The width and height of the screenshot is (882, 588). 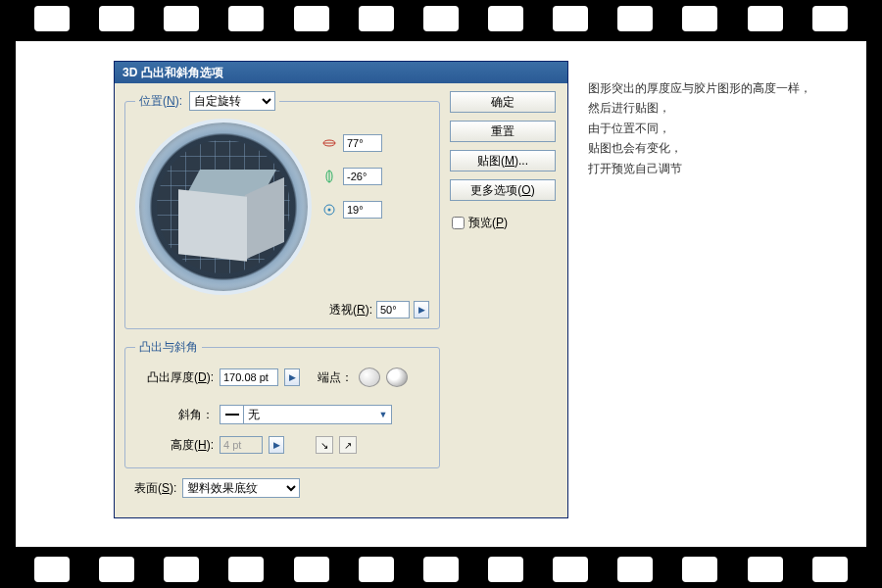 I want to click on depth-label: 凸出厚度(D):, so click(x=174, y=378).